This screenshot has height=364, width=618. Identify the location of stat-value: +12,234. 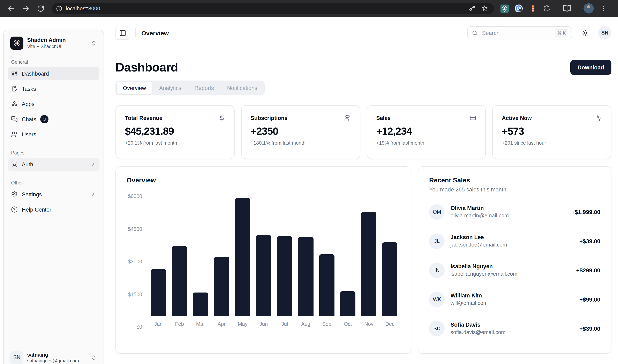
(426, 131).